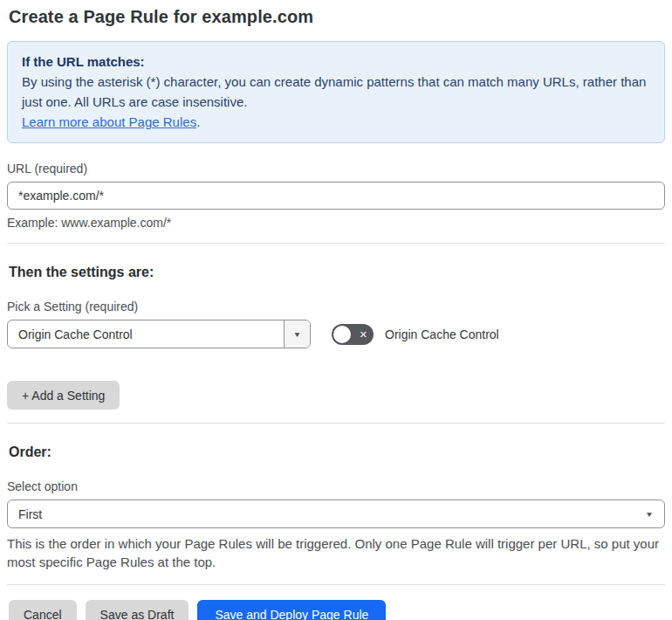  I want to click on save-and-deploy-button: Save and Deploy Page Rule, so click(291, 610).